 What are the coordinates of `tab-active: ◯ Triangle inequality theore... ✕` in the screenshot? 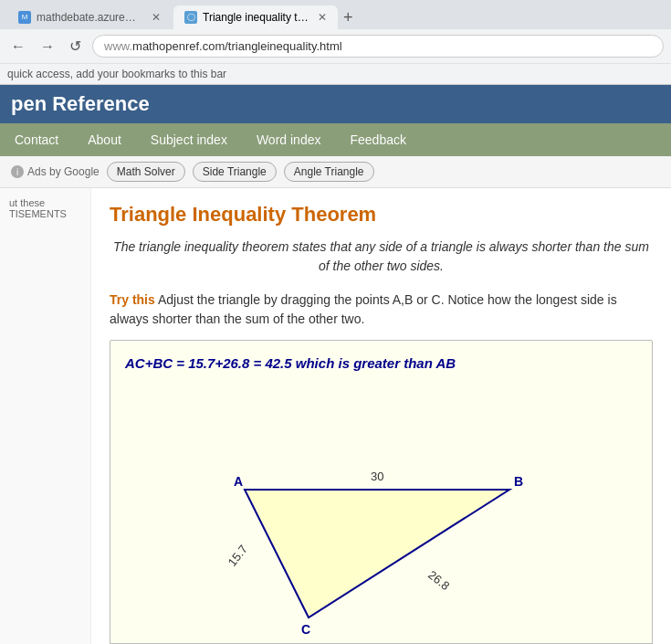 It's located at (256, 17).